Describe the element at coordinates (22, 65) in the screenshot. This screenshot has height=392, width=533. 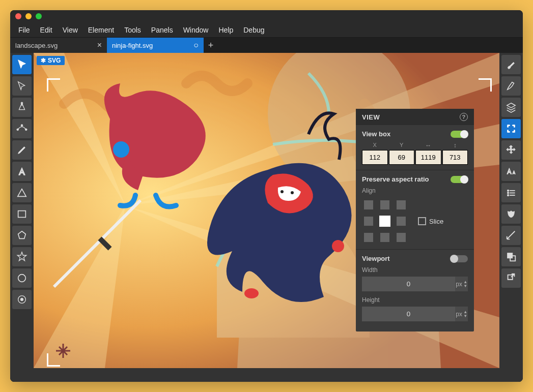
I see `pointer-tool` at that location.